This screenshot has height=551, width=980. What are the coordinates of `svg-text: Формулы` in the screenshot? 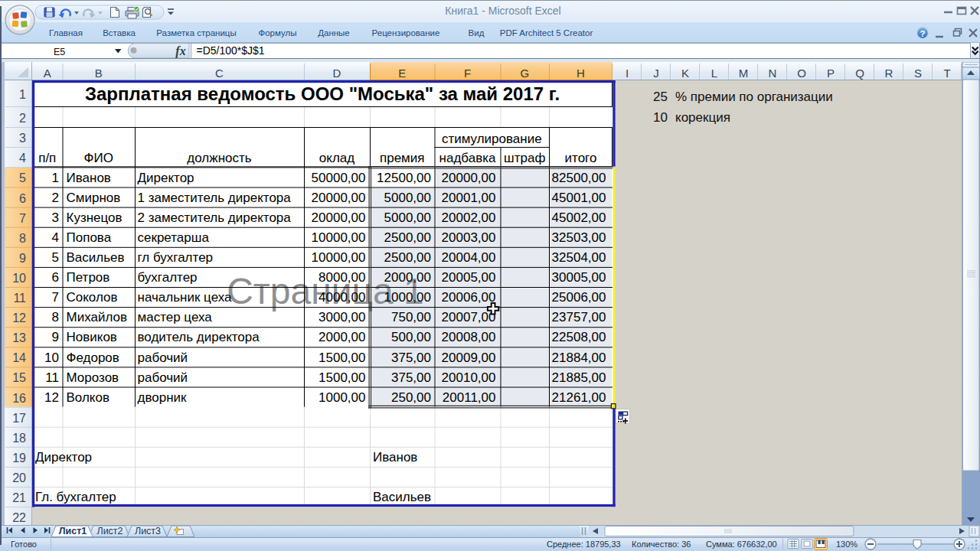 It's located at (277, 33).